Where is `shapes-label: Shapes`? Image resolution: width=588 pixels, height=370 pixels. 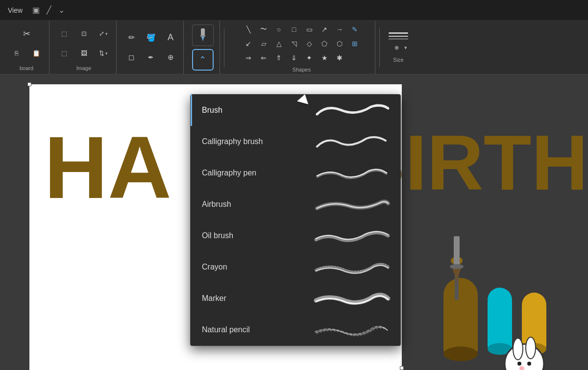 shapes-label: Shapes is located at coordinates (302, 70).